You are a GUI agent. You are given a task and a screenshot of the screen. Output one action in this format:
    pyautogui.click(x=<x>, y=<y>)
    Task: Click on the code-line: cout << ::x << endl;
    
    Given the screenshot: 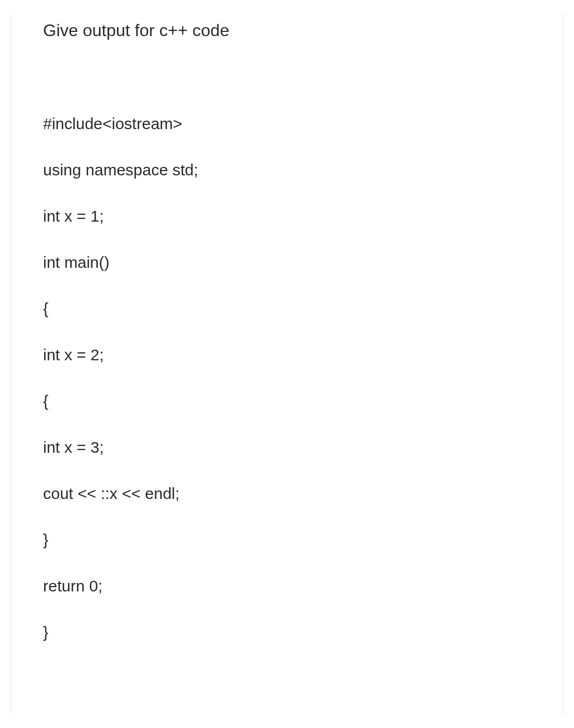 What is the action you would take?
    pyautogui.click(x=287, y=493)
    